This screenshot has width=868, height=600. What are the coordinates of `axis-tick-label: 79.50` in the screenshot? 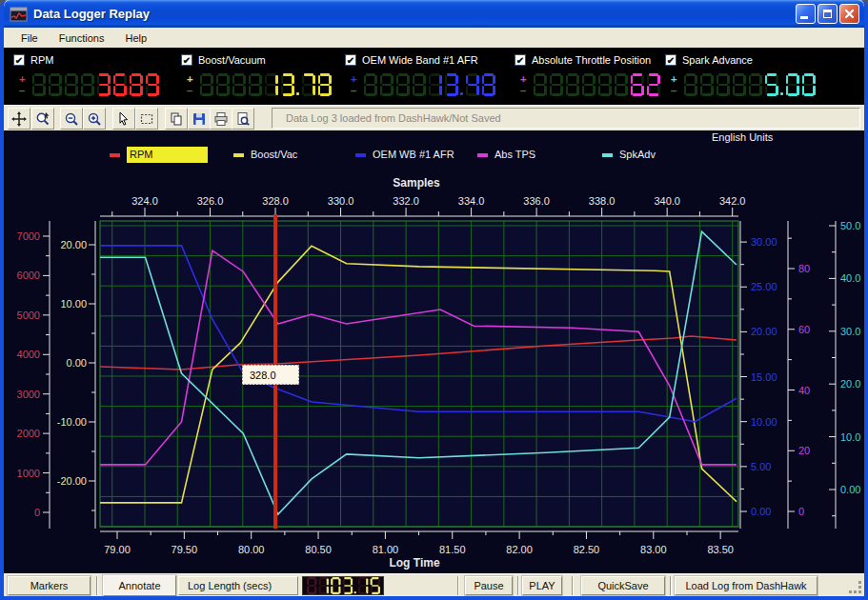 It's located at (185, 550).